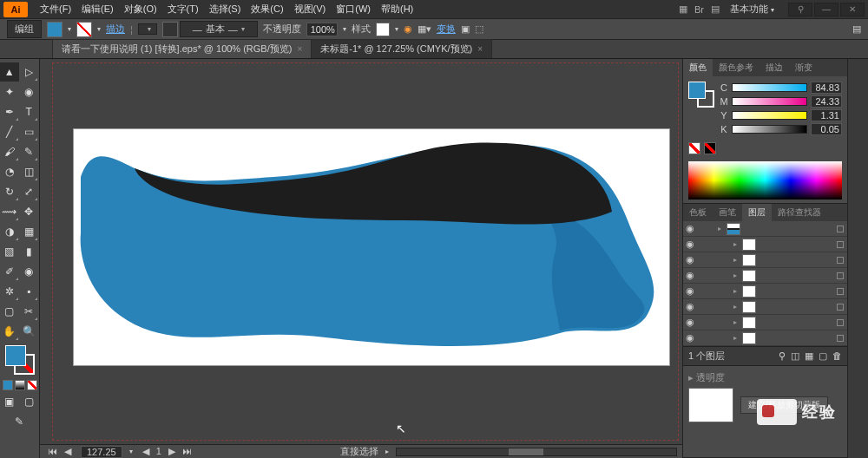  I want to click on nav-prev-icon: ◀, so click(146, 451).